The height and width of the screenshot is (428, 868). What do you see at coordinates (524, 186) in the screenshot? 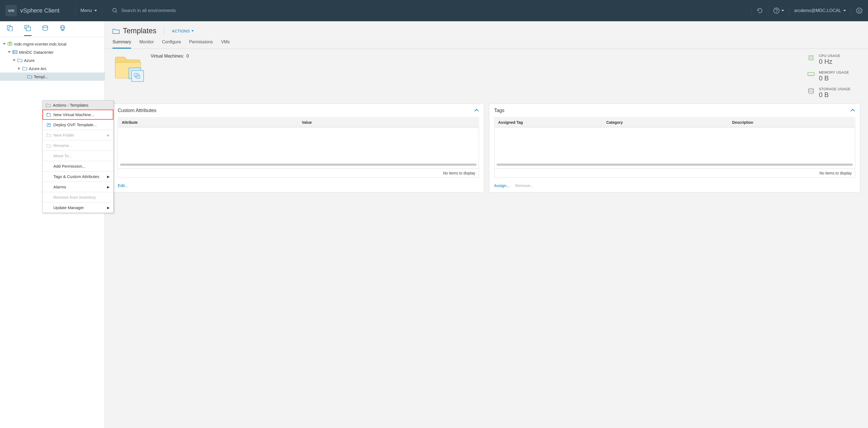
I see `remove-button: Remove...` at bounding box center [524, 186].